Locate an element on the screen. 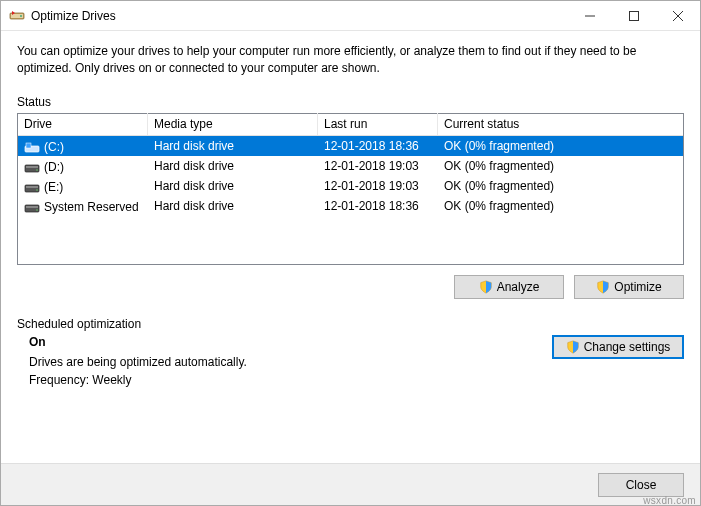 This screenshot has width=701, height=506. scheduled-desc: Drives are being optimized automatically… is located at coordinates (290, 362).